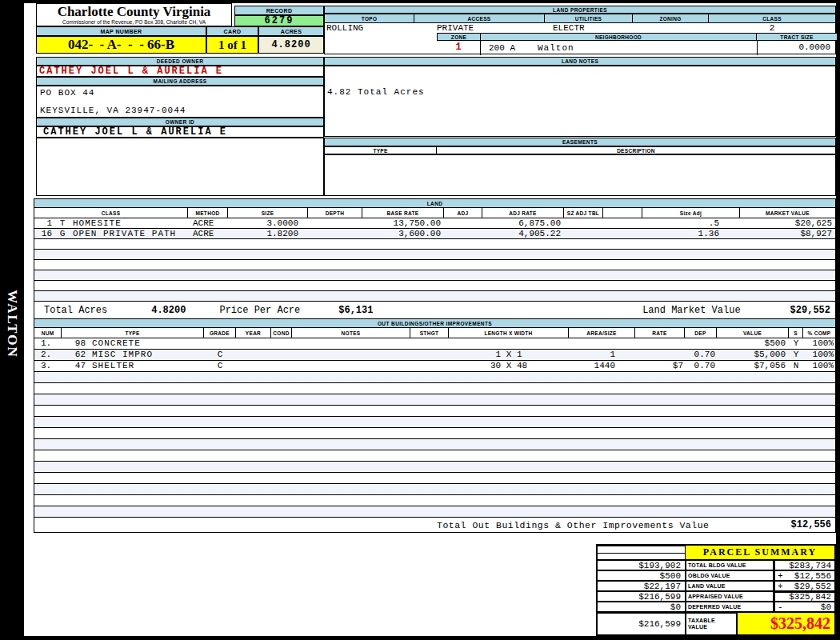 The height and width of the screenshot is (640, 840). What do you see at coordinates (642, 576) in the screenshot?
I see `ps-left-value: $500` at bounding box center [642, 576].